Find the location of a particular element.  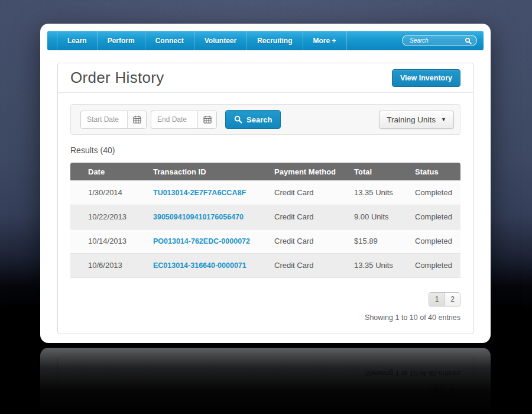

nav-tab-volunteer: Volunteer is located at coordinates (220, 40).